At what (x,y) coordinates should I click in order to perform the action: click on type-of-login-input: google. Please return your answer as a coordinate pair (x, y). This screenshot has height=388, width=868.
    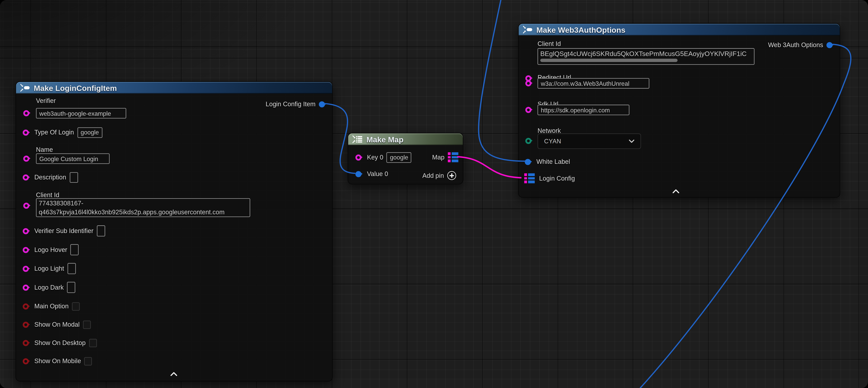
    Looking at the image, I should click on (90, 132).